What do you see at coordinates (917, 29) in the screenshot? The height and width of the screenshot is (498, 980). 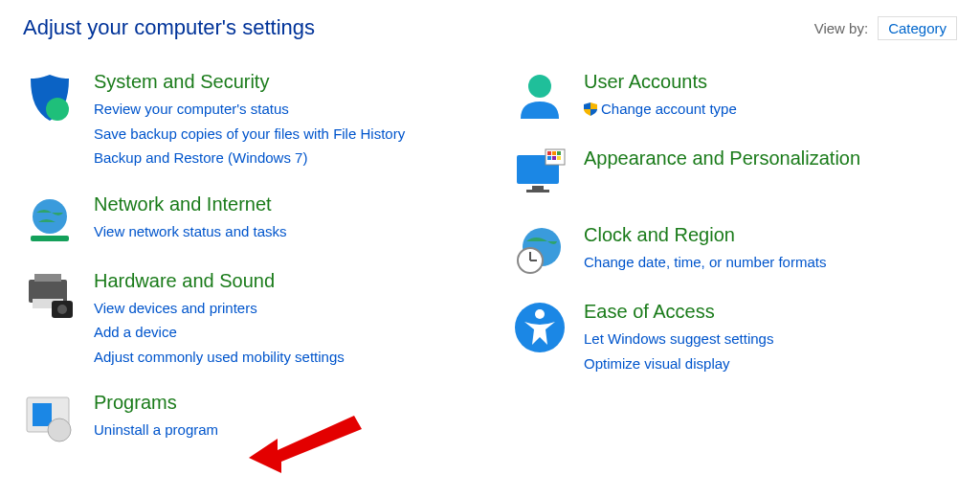 I see `view-by-dropdown: Category` at bounding box center [917, 29].